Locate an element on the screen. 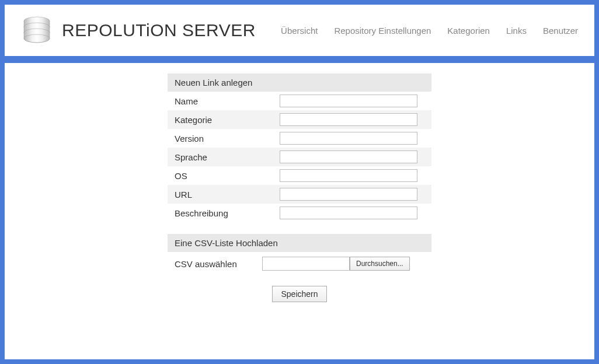  brand-title: REPOLUTiON SERVER is located at coordinates (159, 30).